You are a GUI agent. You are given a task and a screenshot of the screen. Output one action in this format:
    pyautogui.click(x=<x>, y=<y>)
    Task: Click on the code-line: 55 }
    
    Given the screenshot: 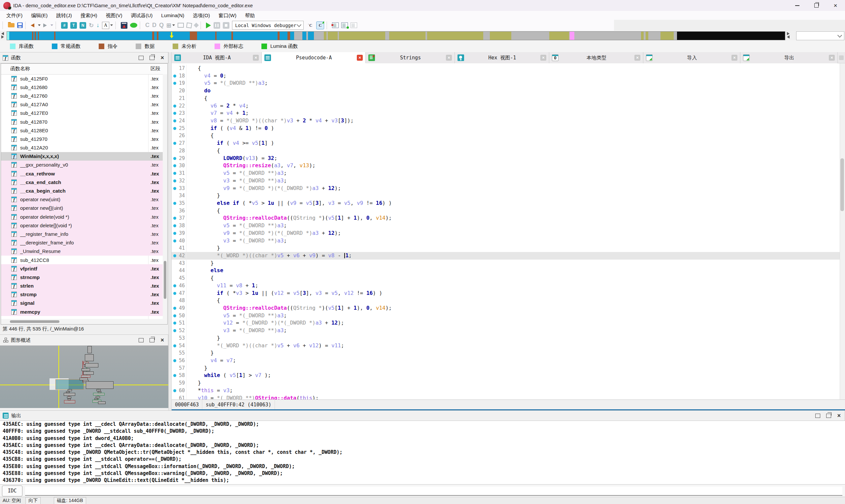 What is the action you would take?
    pyautogui.click(x=506, y=353)
    